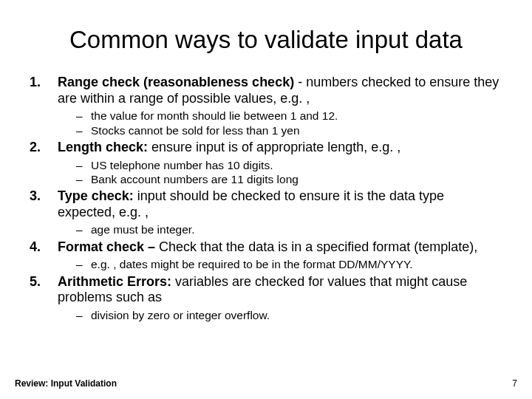 The image size is (532, 399). What do you see at coordinates (290, 315) in the screenshot?
I see `sub-item: division by zero or integer overflow.` at bounding box center [290, 315].